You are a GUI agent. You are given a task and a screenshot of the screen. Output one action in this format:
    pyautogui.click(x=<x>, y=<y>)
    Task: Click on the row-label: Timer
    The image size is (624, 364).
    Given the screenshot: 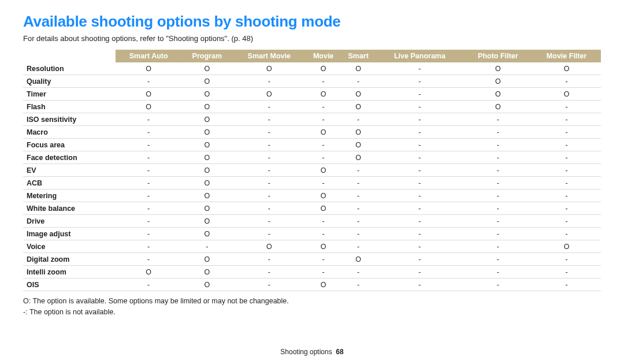 What is the action you would take?
    pyautogui.click(x=69, y=94)
    